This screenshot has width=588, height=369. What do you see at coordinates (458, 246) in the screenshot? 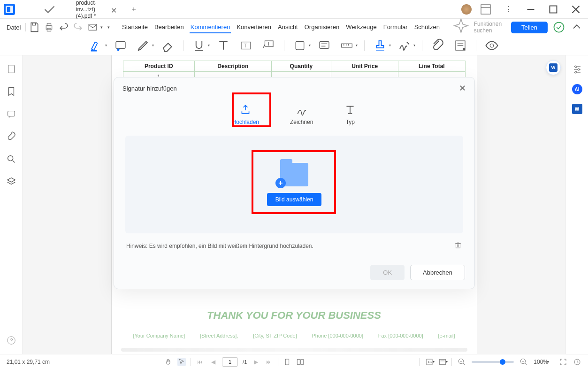
I see `trash-icon` at bounding box center [458, 246].